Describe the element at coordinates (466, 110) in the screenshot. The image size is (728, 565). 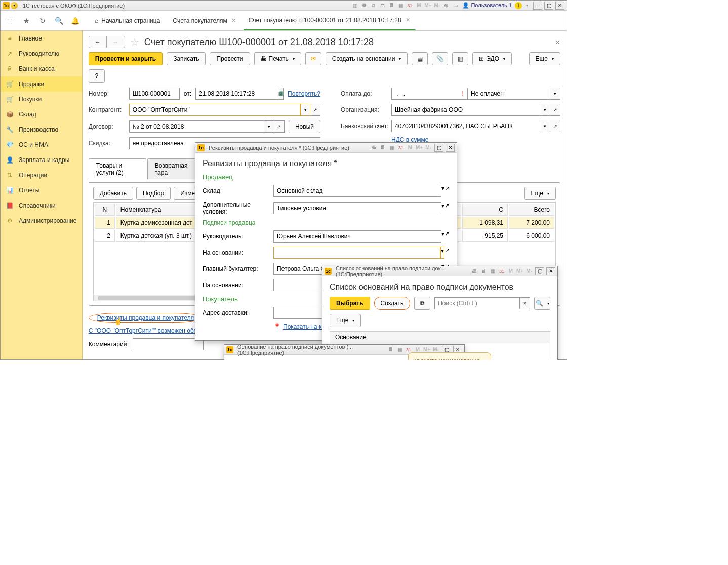
I see `org-input` at that location.